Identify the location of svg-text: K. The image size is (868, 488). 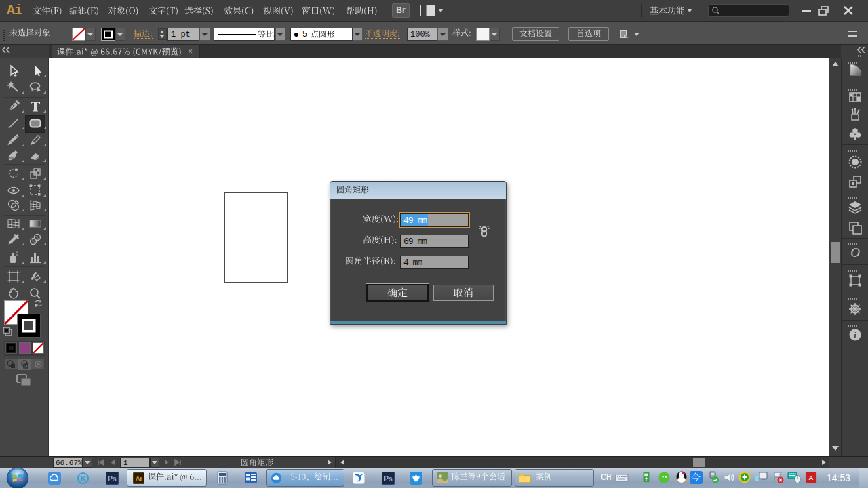
(83, 479).